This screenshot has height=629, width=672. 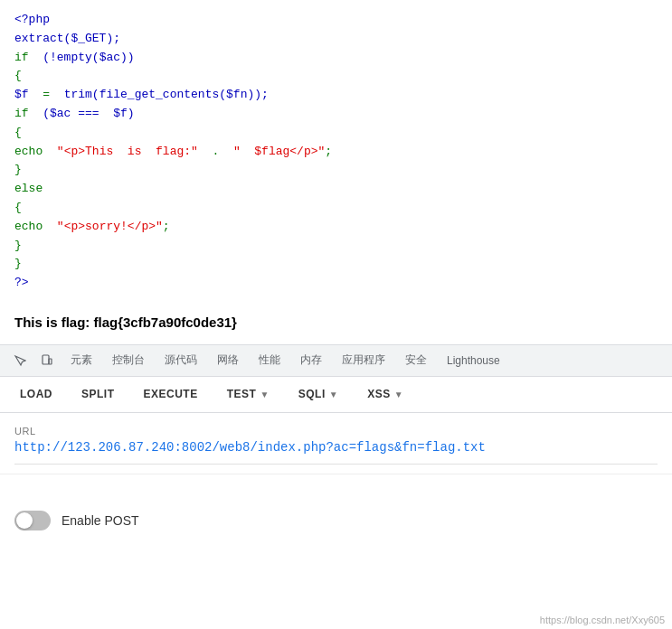 I want to click on xss-dropdown-icon: ▼, so click(x=399, y=394).